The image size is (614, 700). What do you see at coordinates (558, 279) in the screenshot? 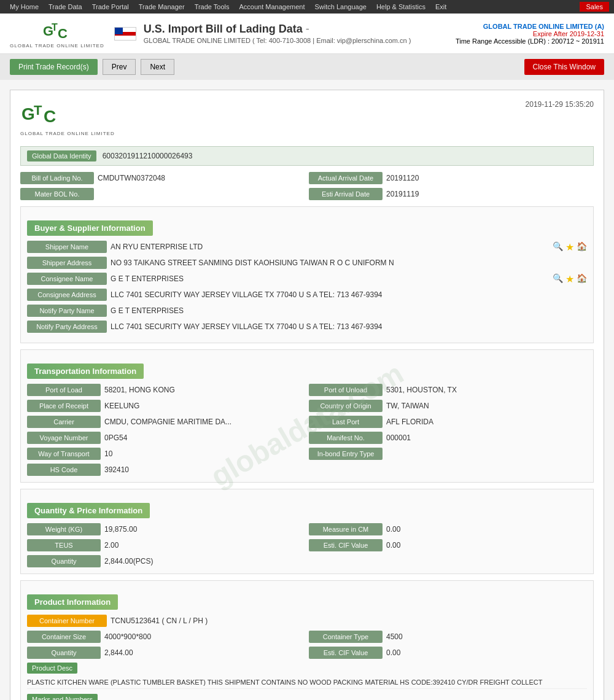
I see `consignee-search-icon: 🔍` at bounding box center [558, 279].